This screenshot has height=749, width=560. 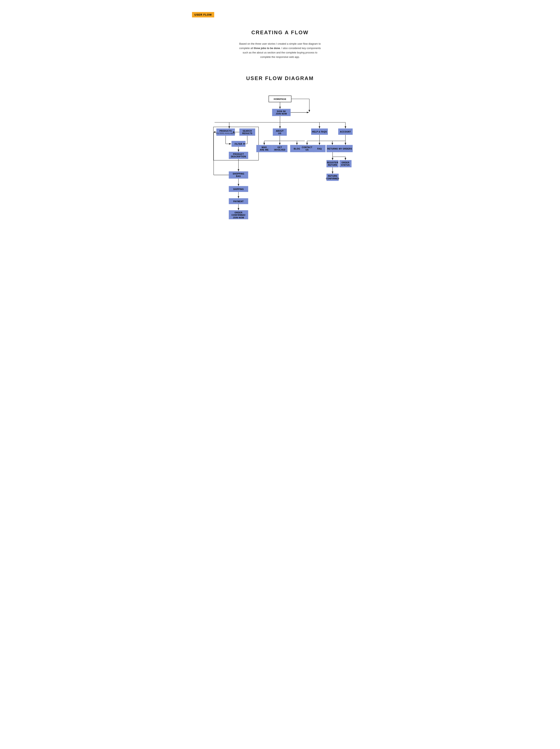 I want to click on who-are-we-box, so click(x=264, y=149).